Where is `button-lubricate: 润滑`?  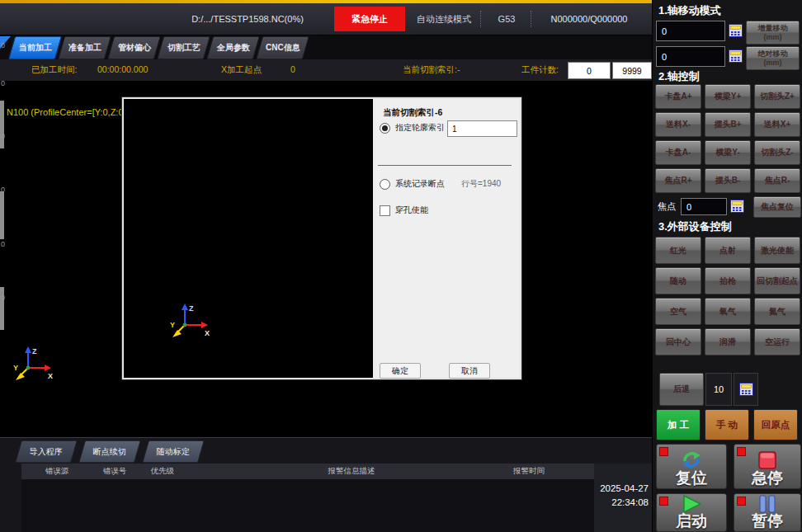 button-lubricate: 润滑 is located at coordinates (728, 341).